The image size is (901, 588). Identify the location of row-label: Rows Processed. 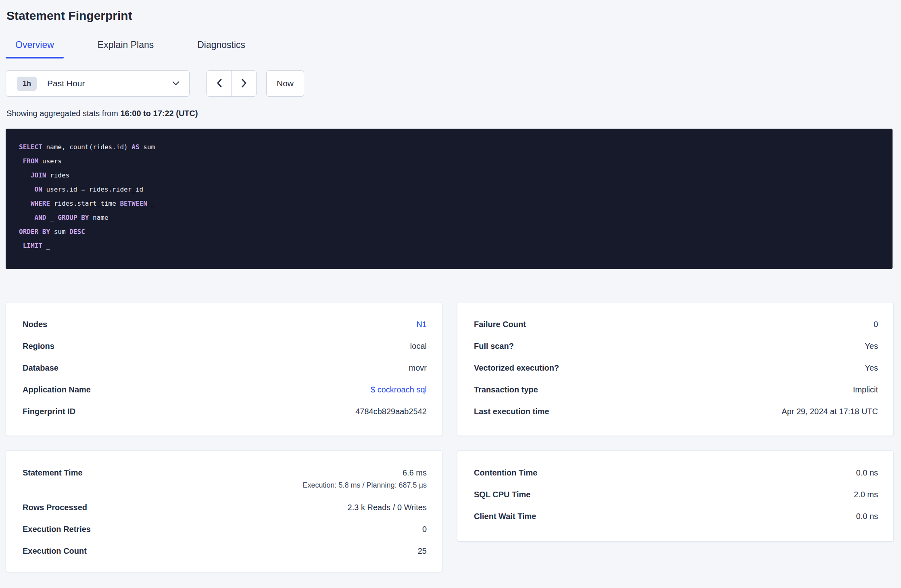
(55, 507).